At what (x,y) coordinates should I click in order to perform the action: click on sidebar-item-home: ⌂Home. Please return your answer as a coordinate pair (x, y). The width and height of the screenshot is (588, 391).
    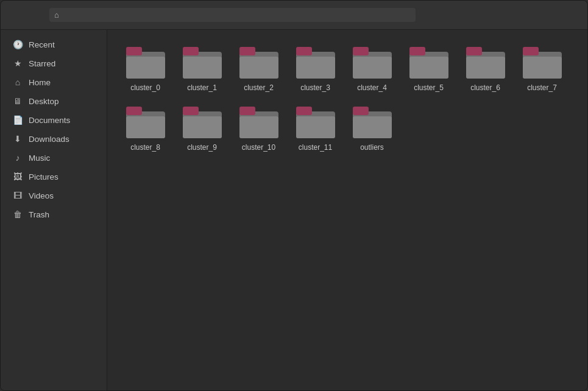
    Looking at the image, I should click on (54, 82).